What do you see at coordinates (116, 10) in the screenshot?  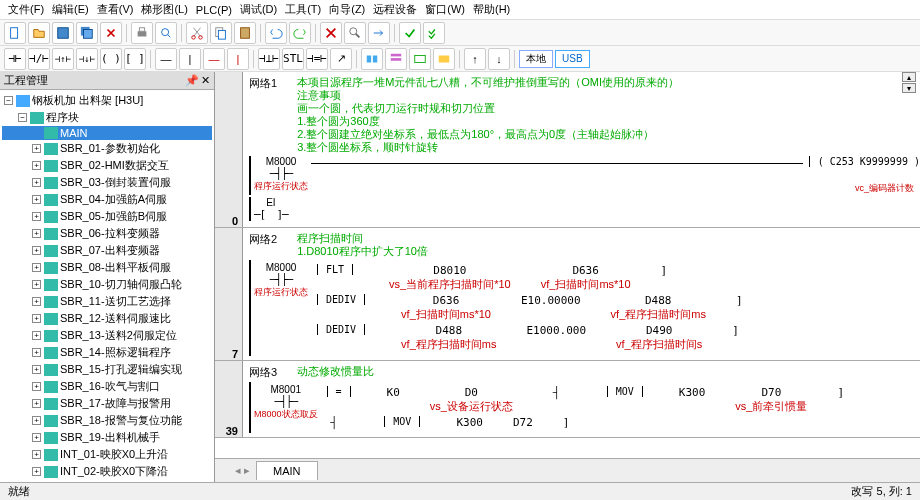 I see `menu-view: 查看(V)` at bounding box center [116, 10].